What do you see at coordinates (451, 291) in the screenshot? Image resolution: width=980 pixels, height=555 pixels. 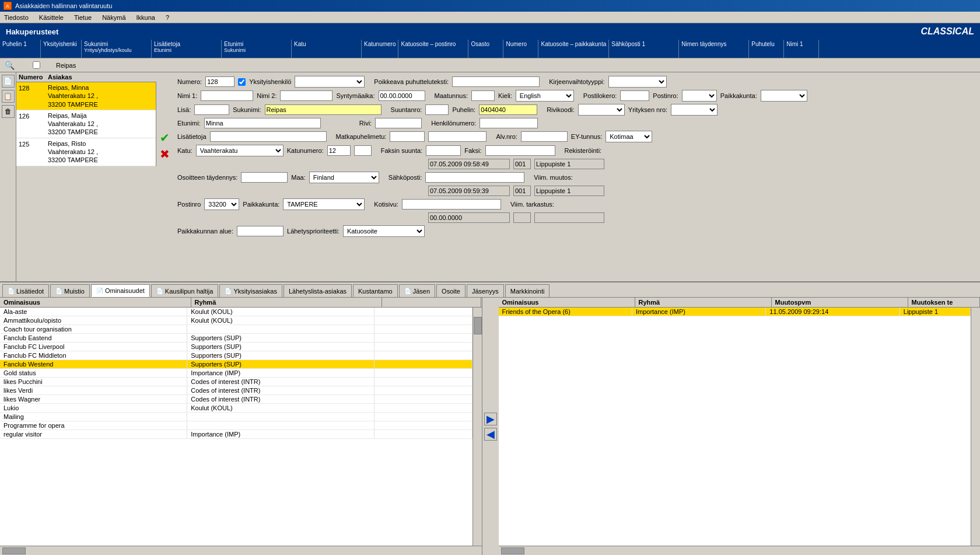 I see `tab-osoite: Osoite` at bounding box center [451, 291].